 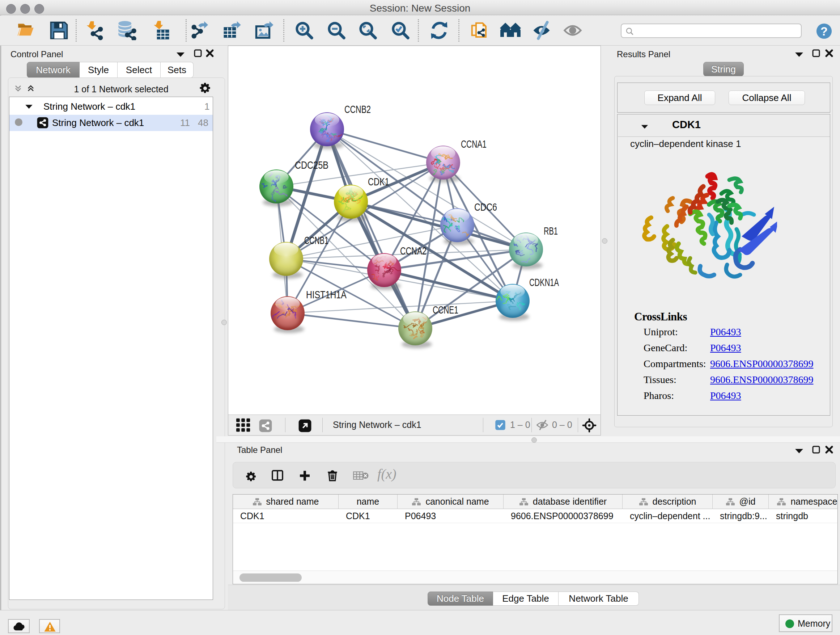 What do you see at coordinates (379, 182) in the screenshot?
I see `svg-text: CDK1` at bounding box center [379, 182].